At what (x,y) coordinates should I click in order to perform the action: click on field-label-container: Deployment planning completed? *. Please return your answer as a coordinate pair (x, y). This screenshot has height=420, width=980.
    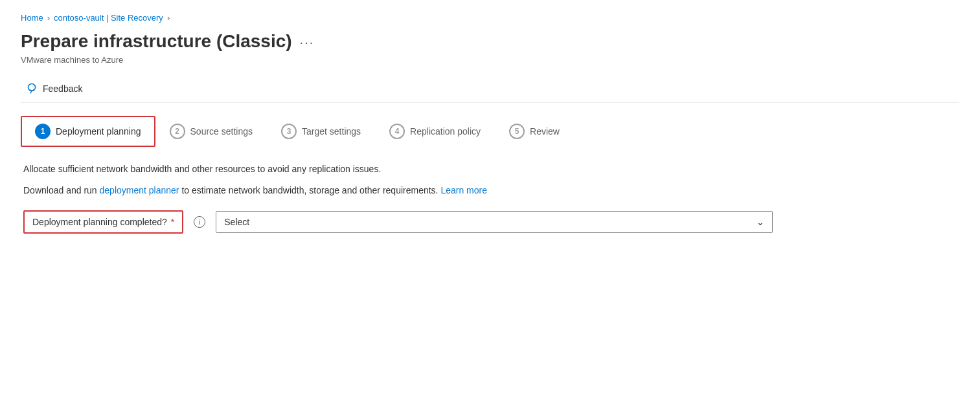
    Looking at the image, I should click on (104, 222).